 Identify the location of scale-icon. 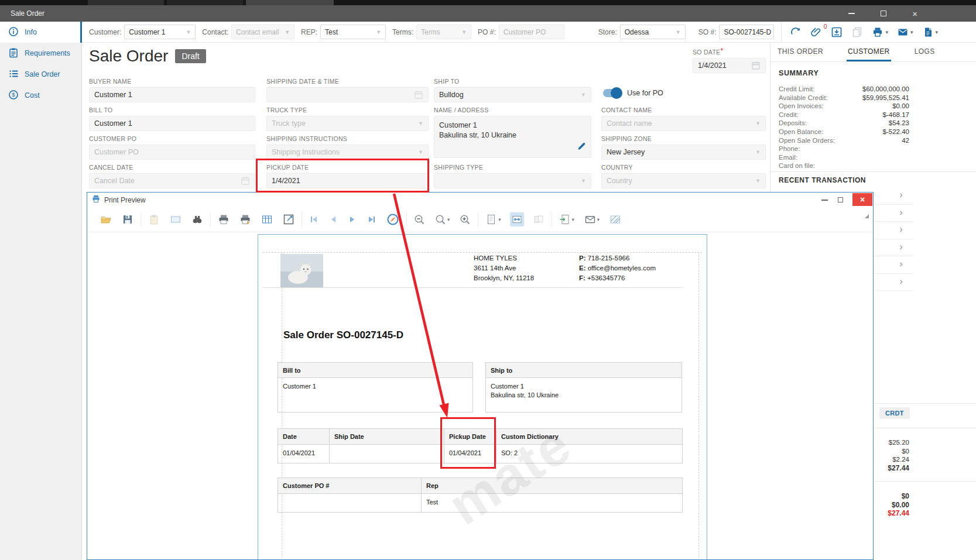
(289, 219).